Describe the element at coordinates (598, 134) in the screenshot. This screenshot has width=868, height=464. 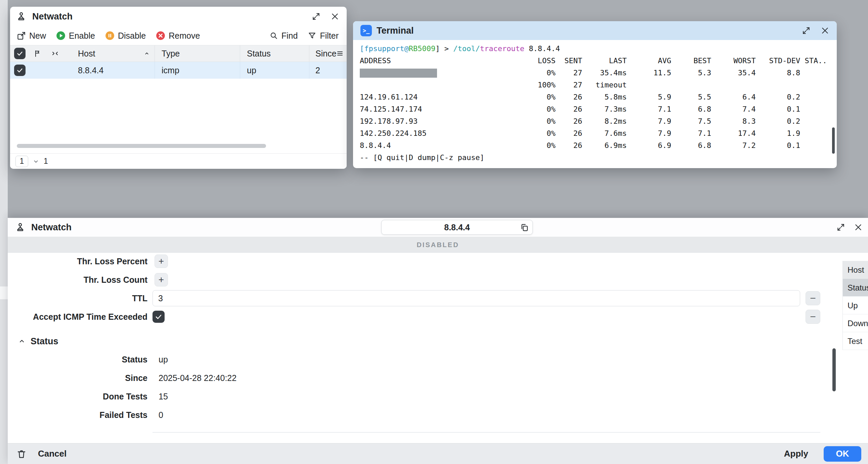
I see `terminal-line-hop6: 142.250.224.185 0% 26 7.6ms 7.9 7.1 17.4…` at that location.